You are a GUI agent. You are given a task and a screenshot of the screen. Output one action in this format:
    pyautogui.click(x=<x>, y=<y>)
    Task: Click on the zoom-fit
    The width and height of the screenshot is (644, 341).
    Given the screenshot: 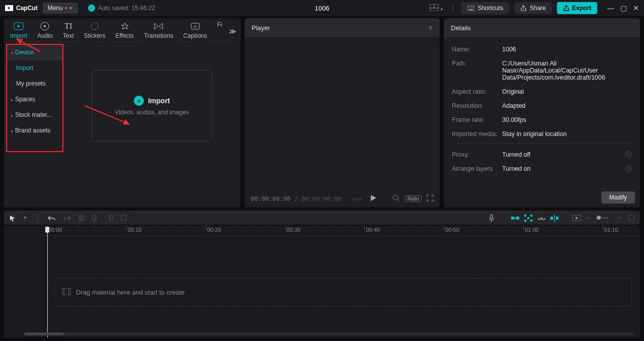 What is the action you would take?
    pyautogui.click(x=631, y=218)
    